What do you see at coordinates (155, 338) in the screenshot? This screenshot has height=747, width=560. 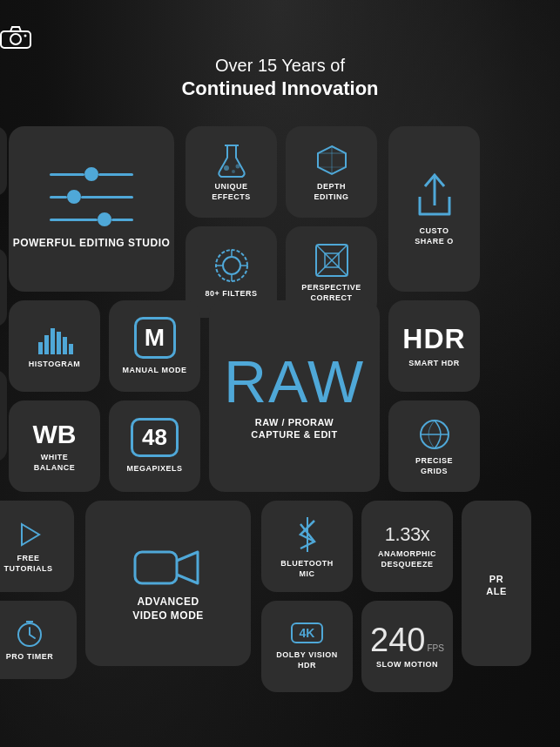 I see `manual-m-letter: M` at bounding box center [155, 338].